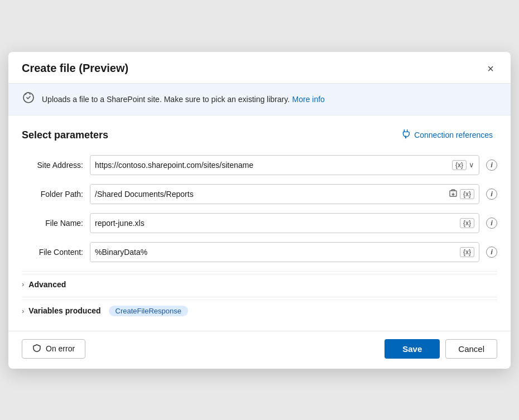  I want to click on variables-produced-section: › Variables produced CreateFileResponse, so click(260, 311).